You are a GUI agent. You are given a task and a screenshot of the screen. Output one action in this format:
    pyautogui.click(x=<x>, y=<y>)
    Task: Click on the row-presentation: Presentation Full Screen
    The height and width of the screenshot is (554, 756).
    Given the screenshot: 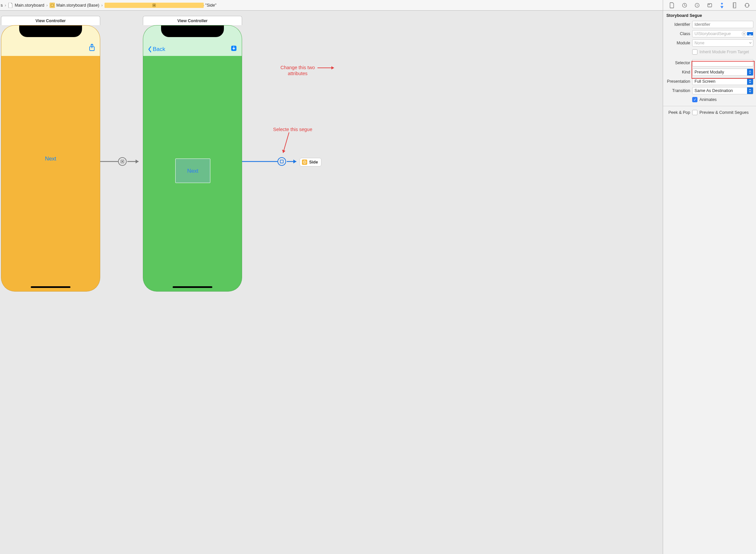 What is the action you would take?
    pyautogui.click(x=710, y=81)
    